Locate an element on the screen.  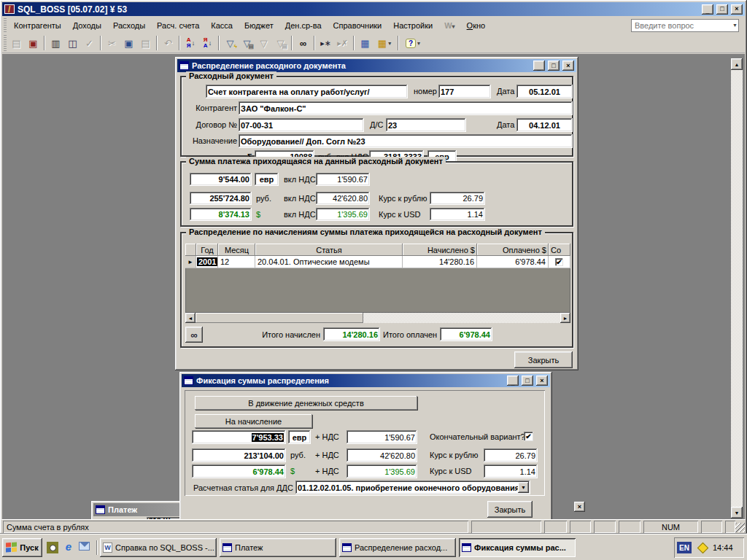
combo-dropdown-icon: ▼ is located at coordinates (524, 487).